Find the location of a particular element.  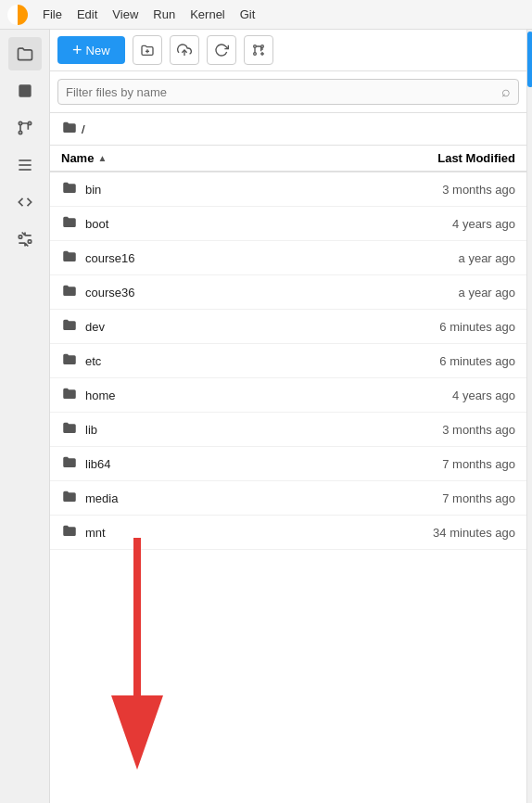

breadcrumb: / is located at coordinates (288, 130).